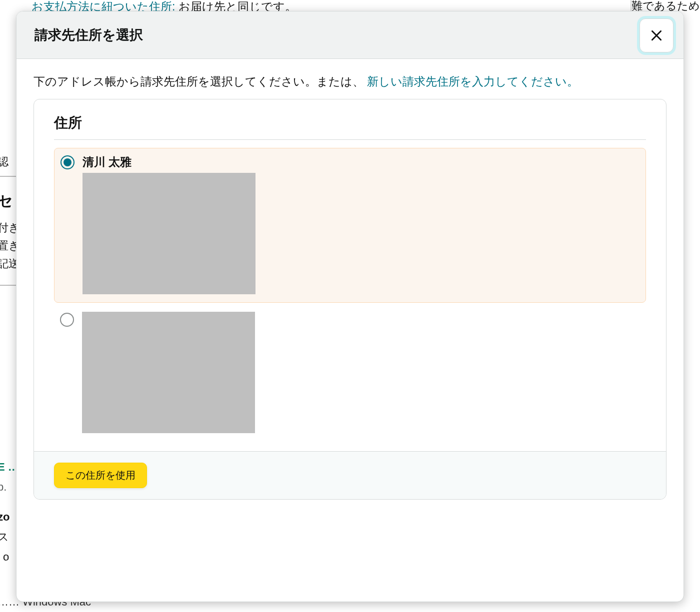  I want to click on modal-intro-text: 下のアドレス帳から請求先住所を選択してください。または、, so click(200, 81).